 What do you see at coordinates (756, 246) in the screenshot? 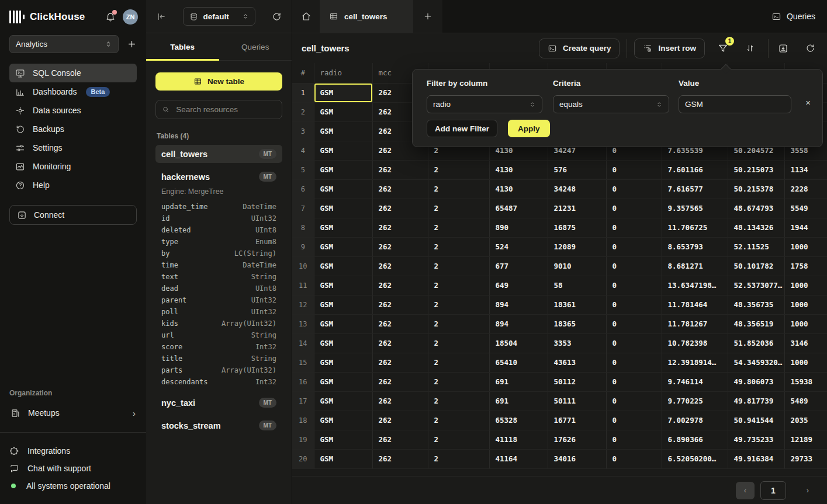
I see `table-cell: 52.11525` at bounding box center [756, 246].